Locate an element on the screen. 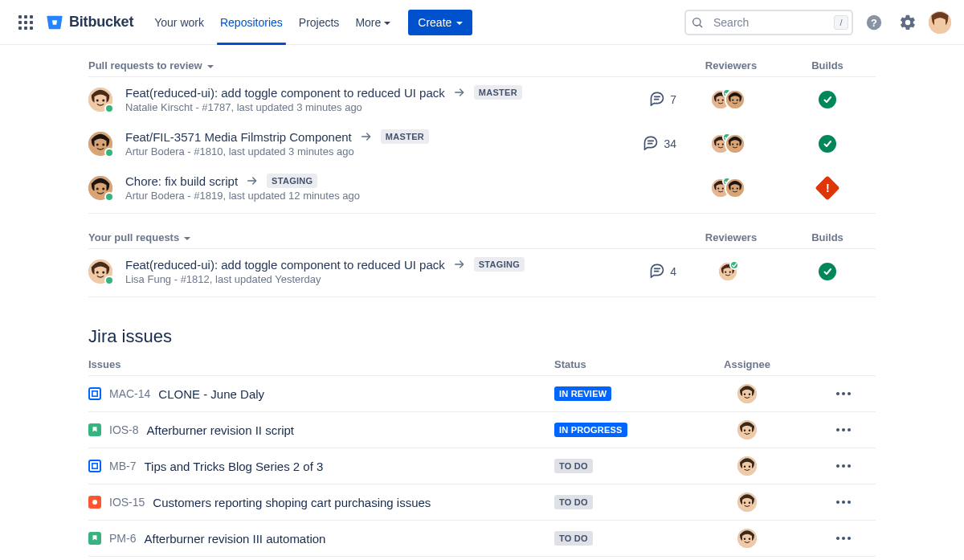  issue-summary: Afterburner revision III automation is located at coordinates (235, 538).